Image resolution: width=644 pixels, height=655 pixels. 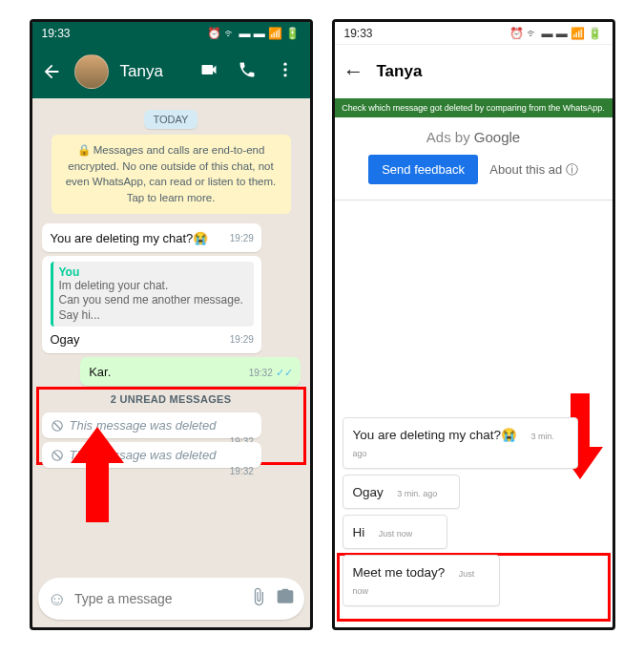 I want to click on message-input: ☺, so click(x=172, y=599).